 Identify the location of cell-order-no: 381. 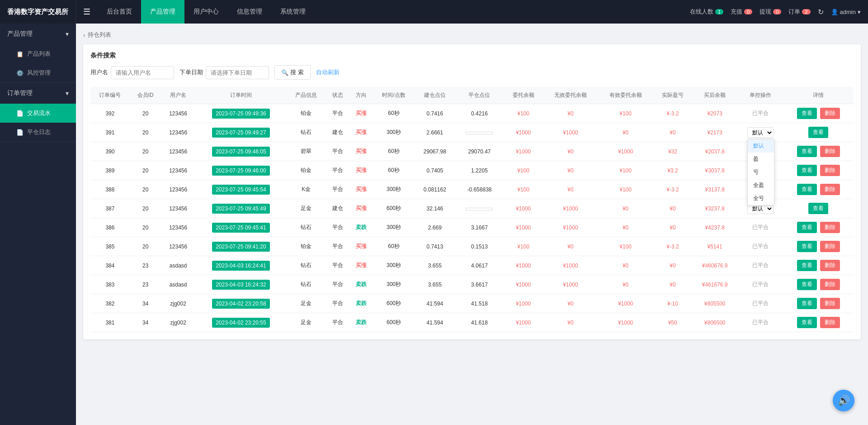
(110, 323).